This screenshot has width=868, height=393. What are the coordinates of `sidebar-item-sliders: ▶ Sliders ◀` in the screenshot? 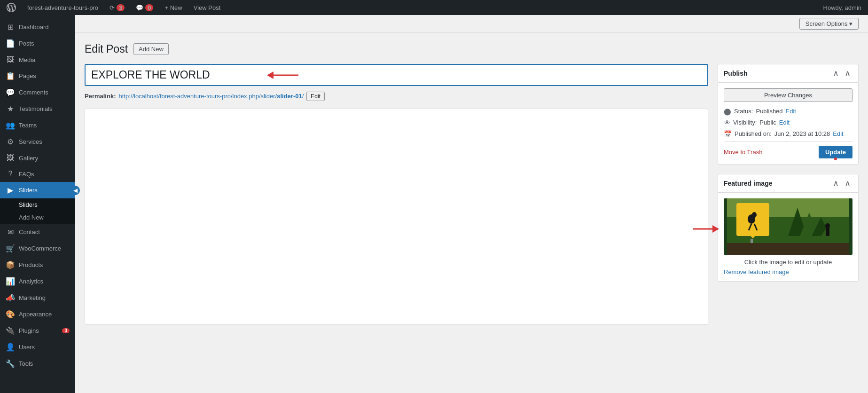 It's located at (38, 190).